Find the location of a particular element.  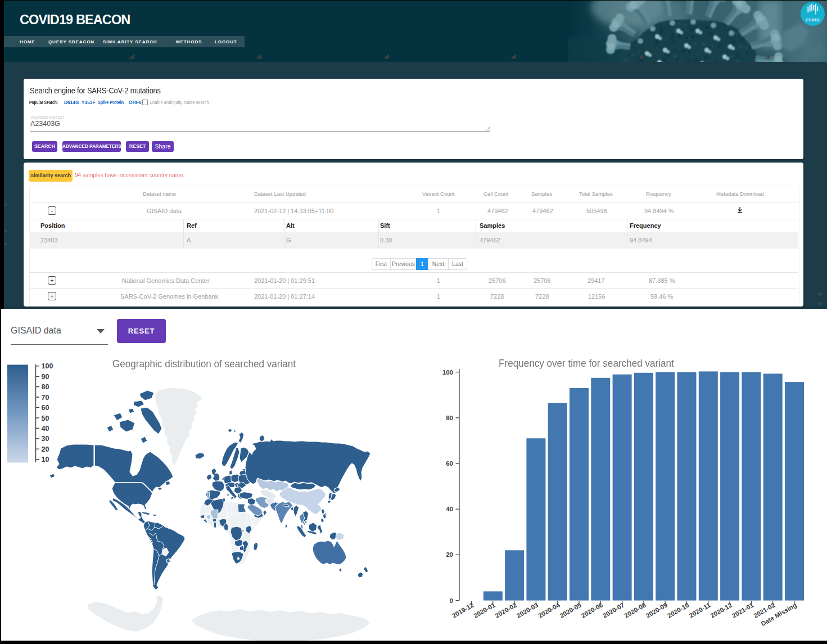

svg-text: 2020-05 is located at coordinates (570, 610).